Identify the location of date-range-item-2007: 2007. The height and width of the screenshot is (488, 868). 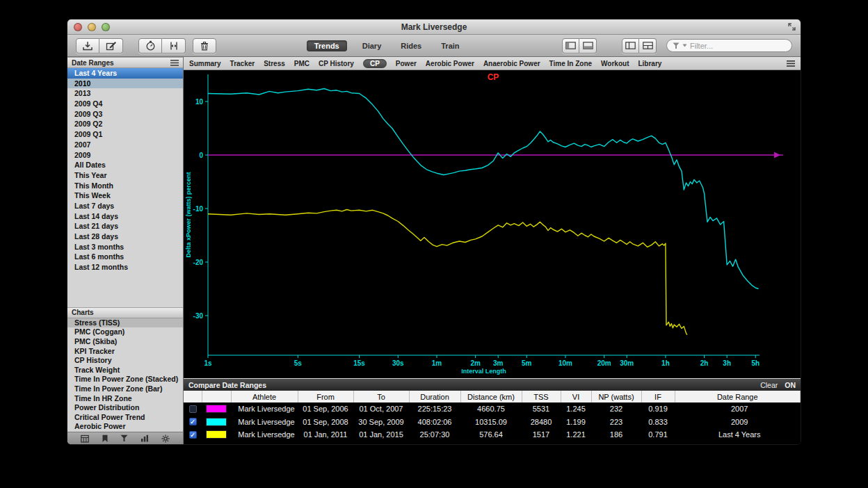
(125, 145).